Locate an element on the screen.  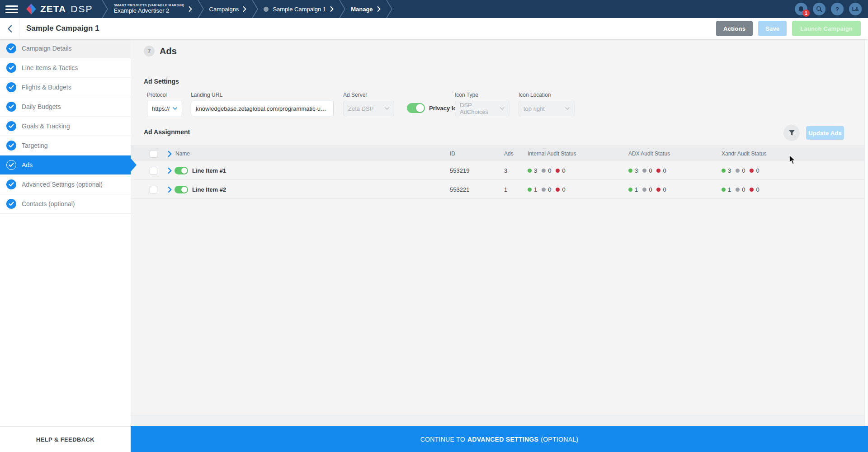
brand-dsp: DSP is located at coordinates (81, 9).